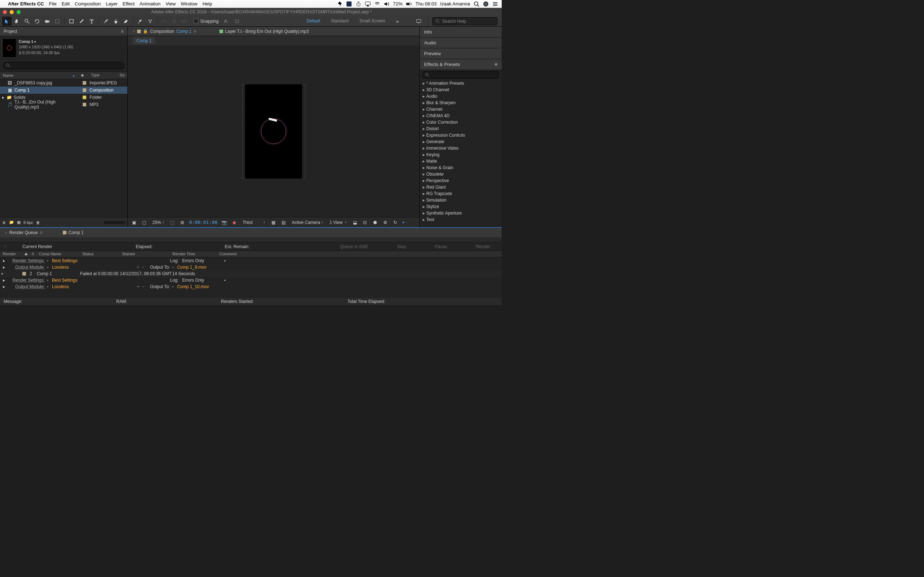 Image resolution: width=924 pixels, height=577 pixels. What do you see at coordinates (102, 76) in the screenshot?
I see `header-type: Type` at bounding box center [102, 76].